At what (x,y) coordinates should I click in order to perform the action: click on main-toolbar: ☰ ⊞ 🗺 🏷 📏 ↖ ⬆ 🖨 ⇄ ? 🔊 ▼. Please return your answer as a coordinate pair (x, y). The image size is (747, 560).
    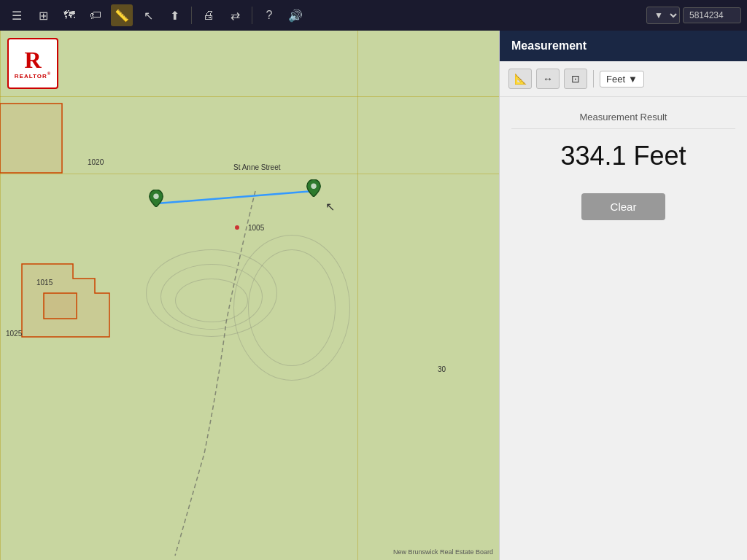
    Looking at the image, I should click on (374, 15).